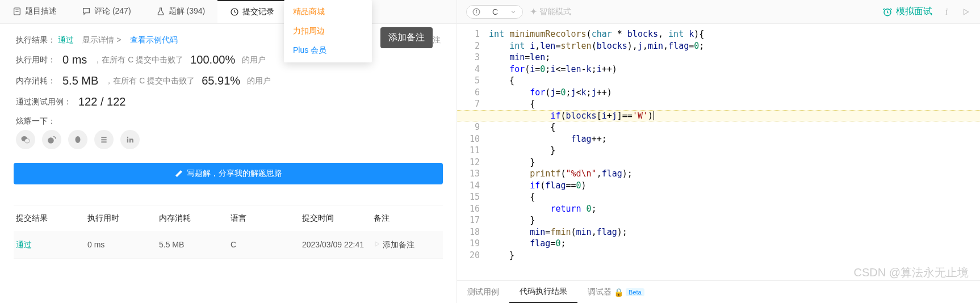 This screenshot has height=303, width=980. I want to click on lock-icon: 🔒, so click(619, 292).